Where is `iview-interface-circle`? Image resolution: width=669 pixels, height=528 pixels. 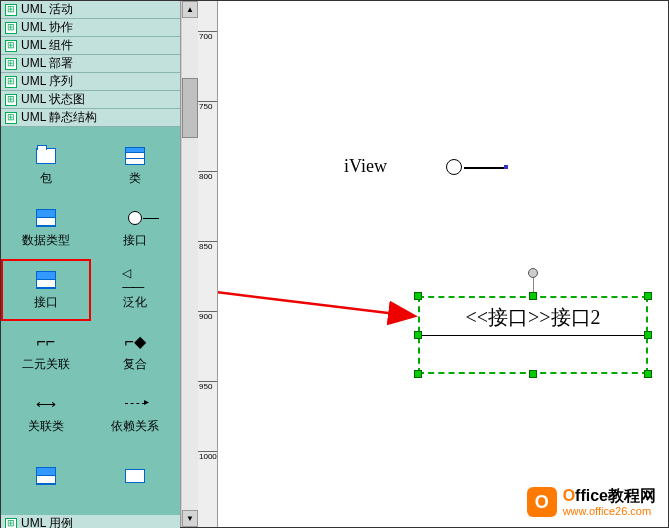 iview-interface-circle is located at coordinates (454, 167).